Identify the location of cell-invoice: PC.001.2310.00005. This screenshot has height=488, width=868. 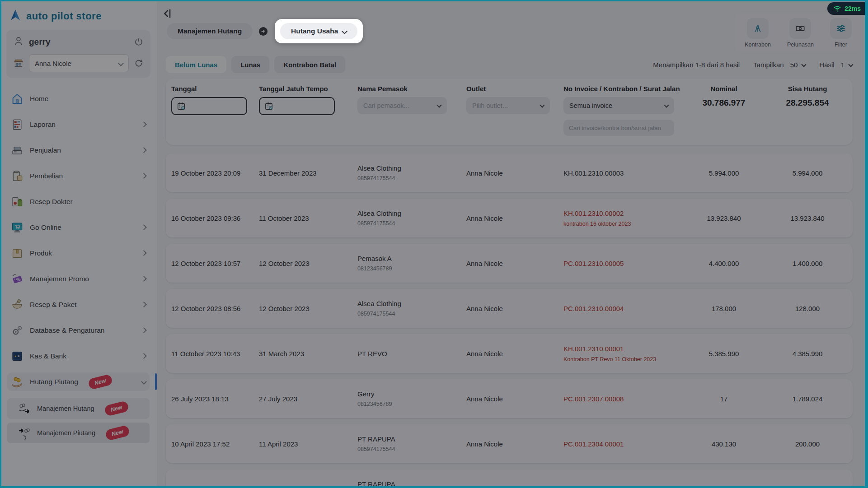
(624, 264).